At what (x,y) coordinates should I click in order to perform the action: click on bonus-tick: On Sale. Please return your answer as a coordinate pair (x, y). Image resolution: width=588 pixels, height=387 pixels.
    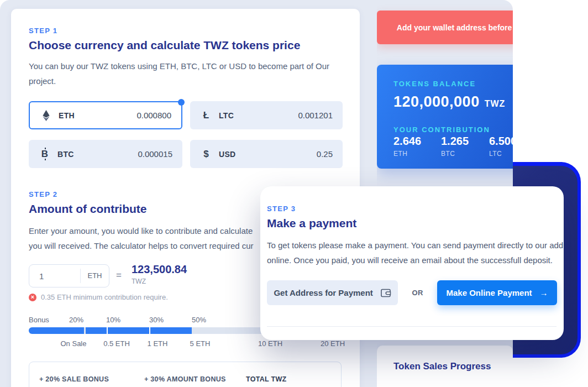
    Looking at the image, I should click on (74, 344).